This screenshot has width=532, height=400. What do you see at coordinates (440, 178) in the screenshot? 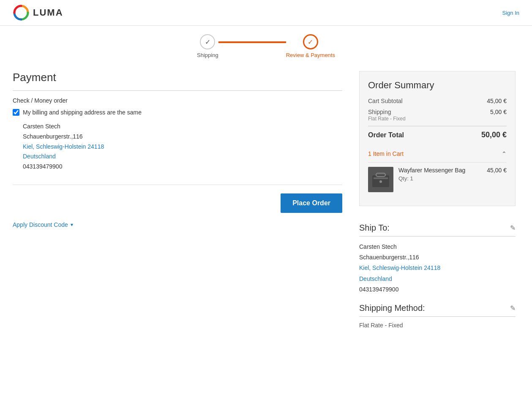
I see `cart-item-qty: Qty: 1` at bounding box center [440, 178].